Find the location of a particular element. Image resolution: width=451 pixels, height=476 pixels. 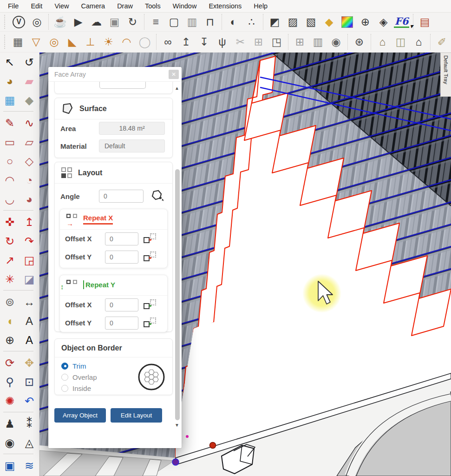

angle-input is located at coordinates (121, 196).